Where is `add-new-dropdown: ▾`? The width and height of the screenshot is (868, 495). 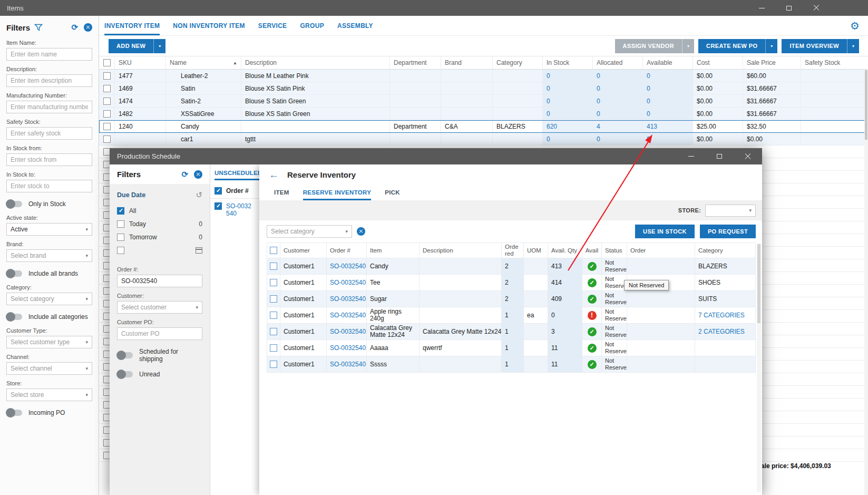
add-new-dropdown: ▾ is located at coordinates (159, 46).